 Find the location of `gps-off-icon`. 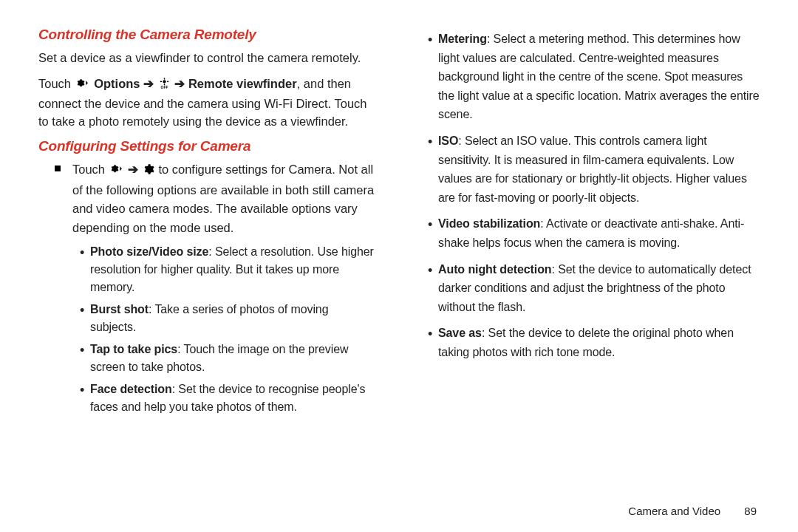

gps-off-icon is located at coordinates (164, 86).